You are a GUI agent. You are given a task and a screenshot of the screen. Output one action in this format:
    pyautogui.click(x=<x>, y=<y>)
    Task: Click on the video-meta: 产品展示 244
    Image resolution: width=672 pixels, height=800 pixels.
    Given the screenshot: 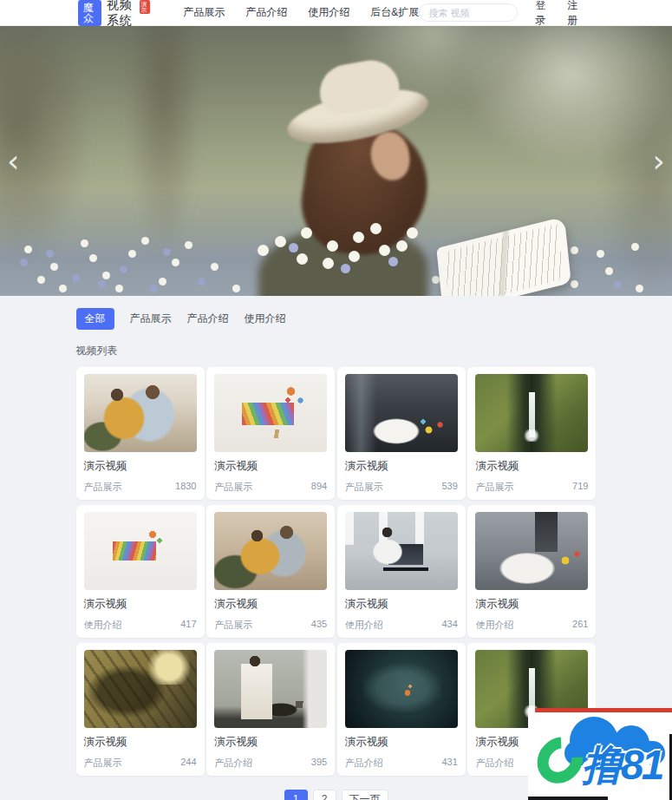 What is the action you would take?
    pyautogui.click(x=140, y=764)
    